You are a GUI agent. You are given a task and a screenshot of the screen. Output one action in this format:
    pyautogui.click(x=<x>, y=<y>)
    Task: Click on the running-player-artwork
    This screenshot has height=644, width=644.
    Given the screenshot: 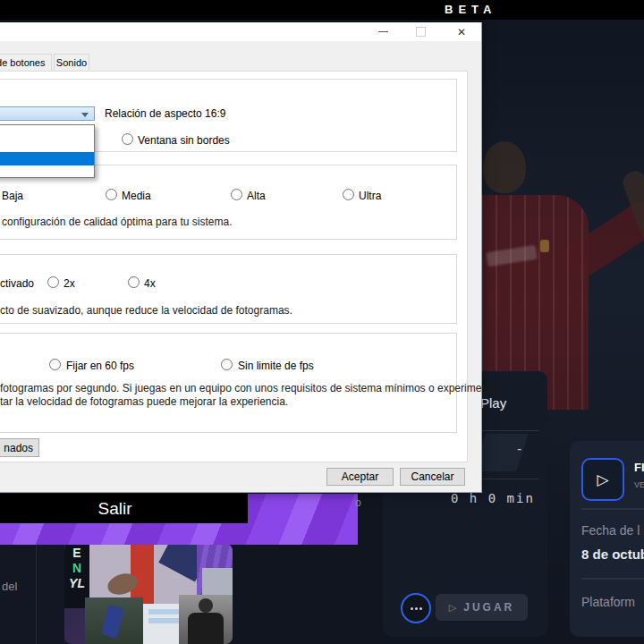 What is the action you would take?
    pyautogui.click(x=113, y=621)
    